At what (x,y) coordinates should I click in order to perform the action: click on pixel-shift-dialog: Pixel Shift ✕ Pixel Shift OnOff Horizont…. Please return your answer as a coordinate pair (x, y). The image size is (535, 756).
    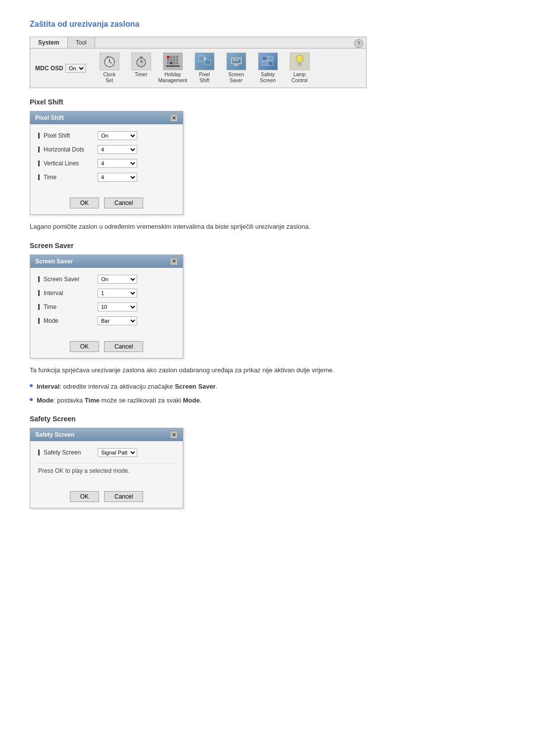
    Looking at the image, I should click on (107, 163).